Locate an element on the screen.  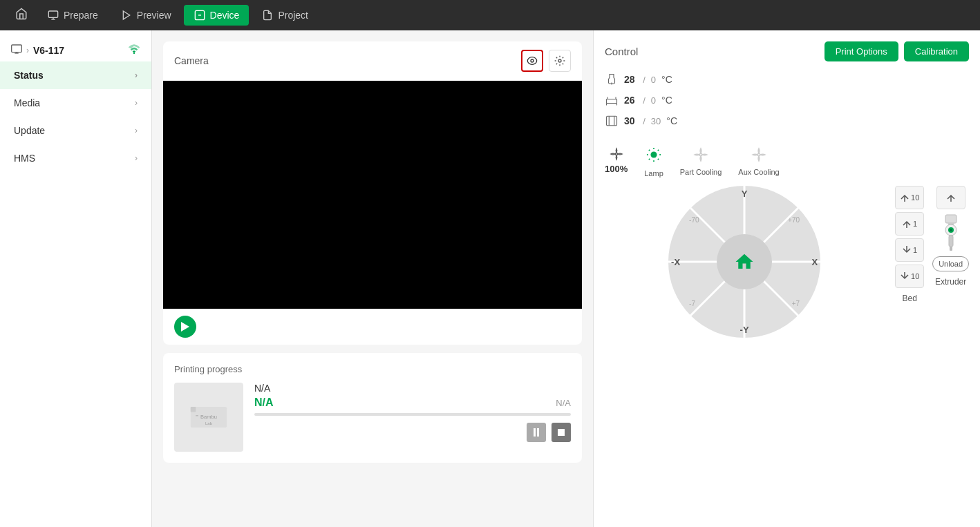
pause-button is located at coordinates (536, 432).